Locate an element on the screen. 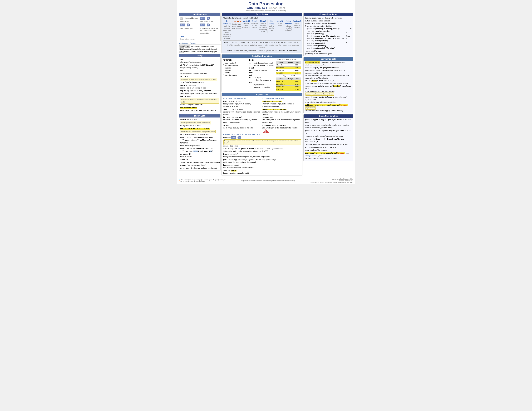 The width and height of the screenshot is (532, 411). middle-column: Basic Syntax All Stata functions have th… is located at coordinates (262, 95).